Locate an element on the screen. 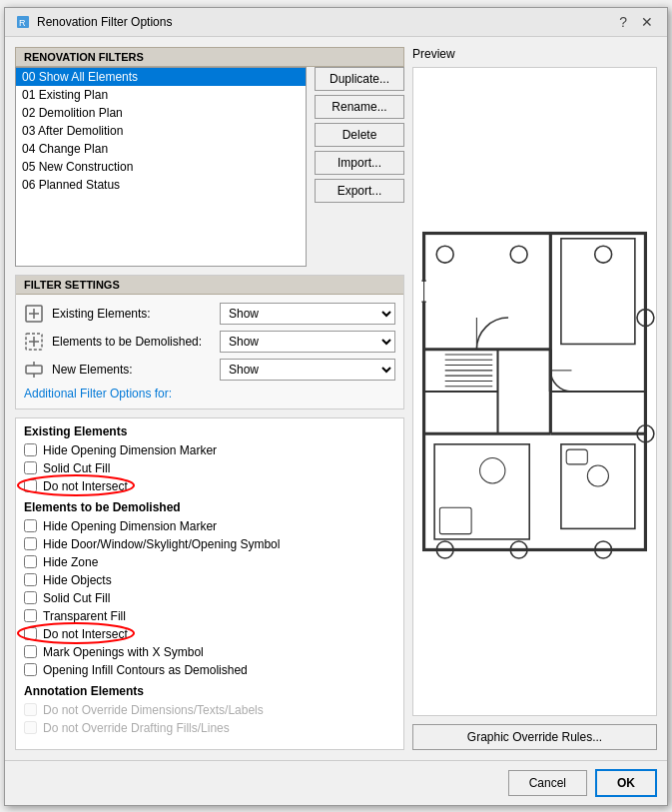 The image size is (672, 812). duplicate-button: Duplicate... is located at coordinates (359, 79).